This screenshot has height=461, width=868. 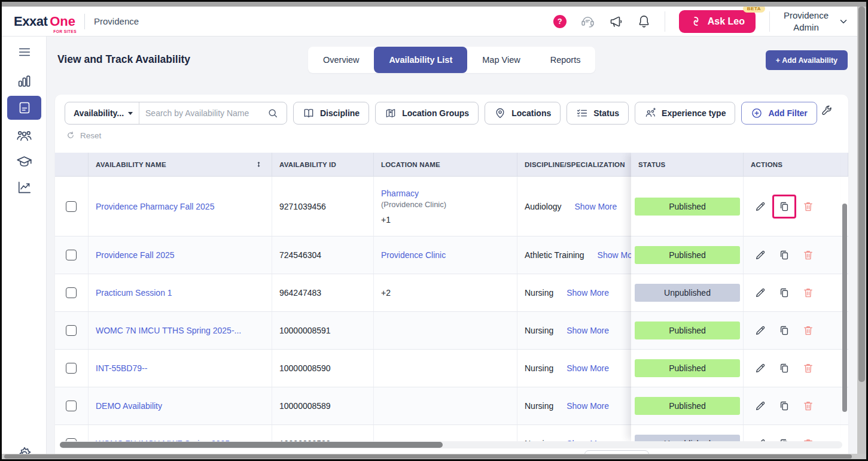 What do you see at coordinates (434, 456) in the screenshot?
I see `window-horizontal-scrollbar` at bounding box center [434, 456].